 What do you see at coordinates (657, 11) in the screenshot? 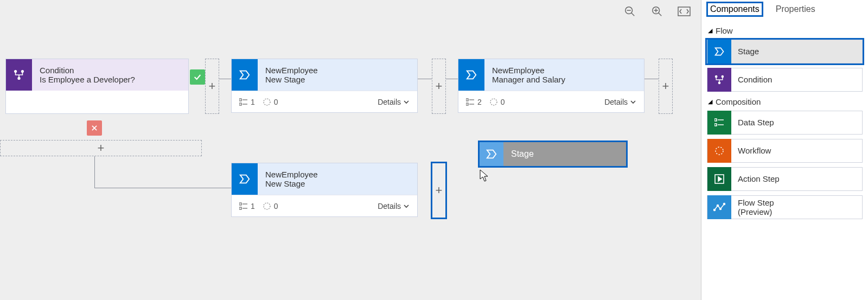
I see `canvas-toolbar` at bounding box center [657, 11].